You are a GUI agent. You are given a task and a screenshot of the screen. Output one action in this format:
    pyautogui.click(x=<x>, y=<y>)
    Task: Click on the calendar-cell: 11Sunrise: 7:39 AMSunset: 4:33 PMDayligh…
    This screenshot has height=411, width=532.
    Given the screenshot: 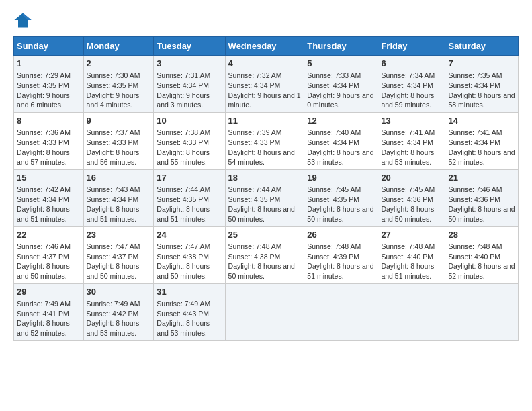 What is the action you would take?
    pyautogui.click(x=265, y=141)
    